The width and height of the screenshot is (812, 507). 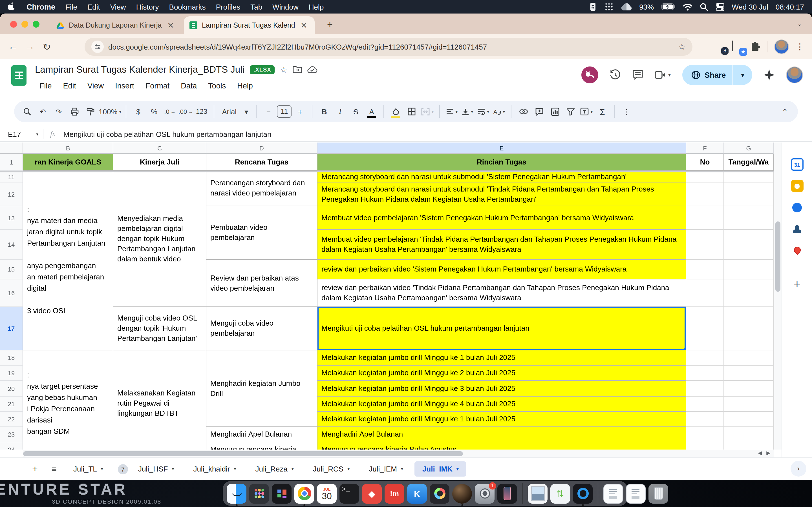 What do you see at coordinates (749, 419) in the screenshot?
I see `cell-G22` at bounding box center [749, 419].